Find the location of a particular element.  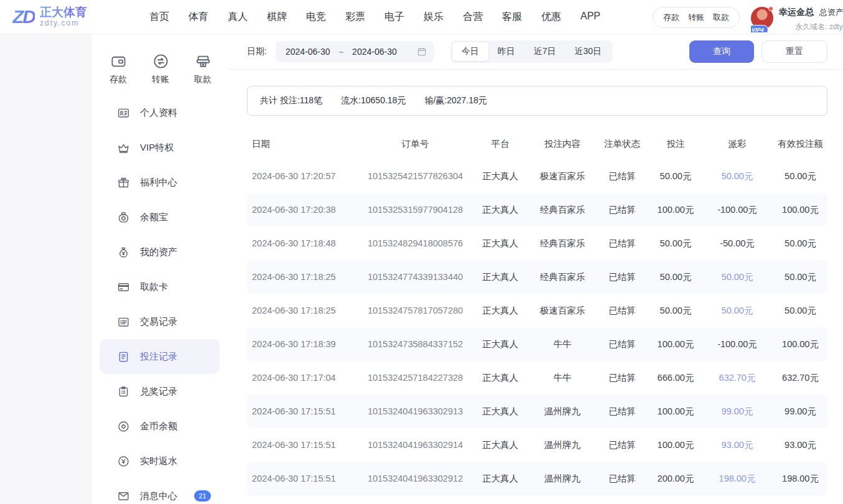

sidebar-item-label: 消息中心 is located at coordinates (159, 497).